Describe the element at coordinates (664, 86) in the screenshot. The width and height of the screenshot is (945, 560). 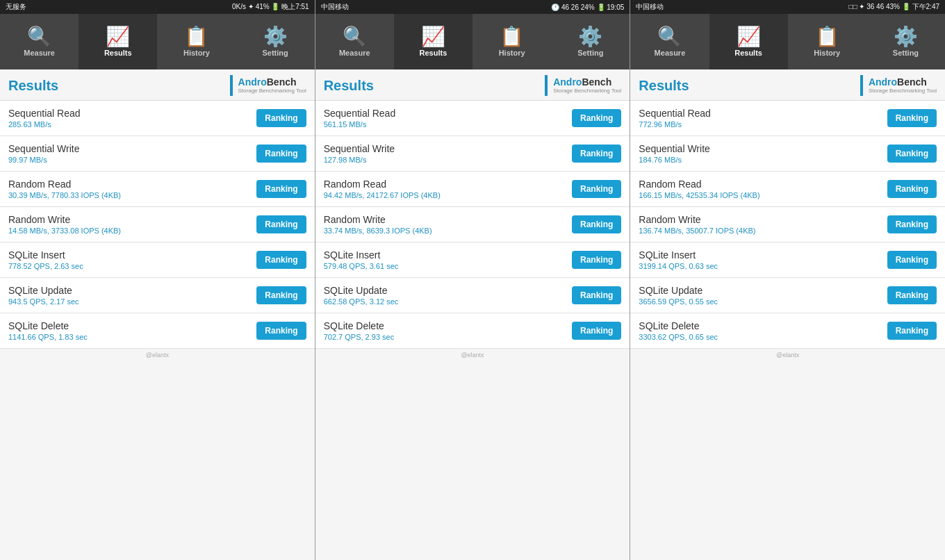
I see `results-title: Results` at that location.